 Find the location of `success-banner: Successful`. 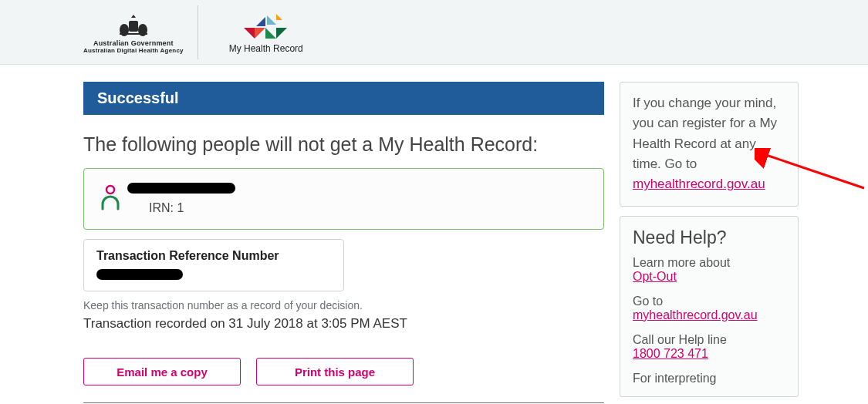

success-banner: Successful is located at coordinates (344, 99).